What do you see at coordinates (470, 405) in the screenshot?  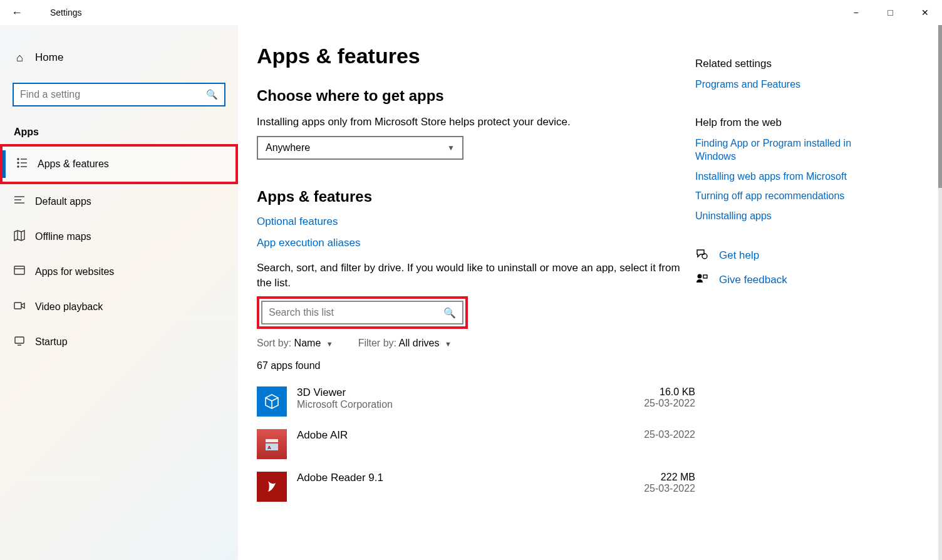 I see `app-publisher: Microsoft Corporation` at bounding box center [470, 405].